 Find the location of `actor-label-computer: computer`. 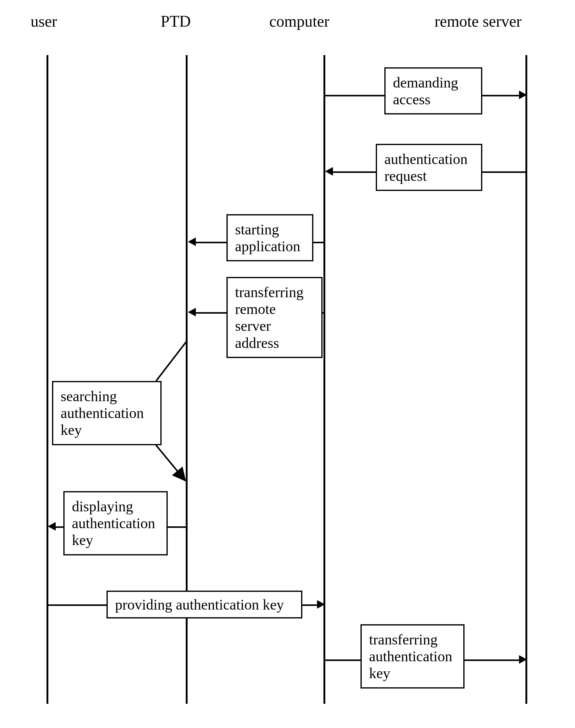

actor-label-computer: computer is located at coordinates (299, 21).